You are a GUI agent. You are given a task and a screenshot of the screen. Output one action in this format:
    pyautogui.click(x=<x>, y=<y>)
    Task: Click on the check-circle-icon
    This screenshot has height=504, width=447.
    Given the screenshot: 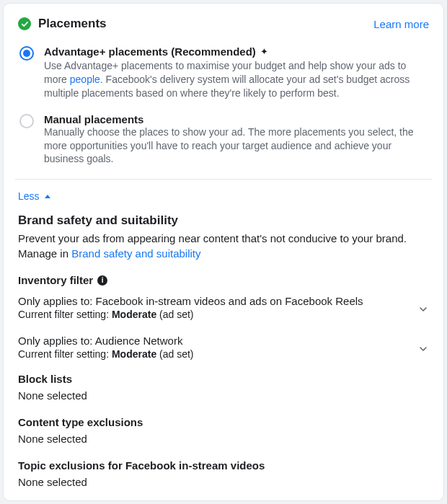 What is the action you would take?
    pyautogui.click(x=25, y=24)
    